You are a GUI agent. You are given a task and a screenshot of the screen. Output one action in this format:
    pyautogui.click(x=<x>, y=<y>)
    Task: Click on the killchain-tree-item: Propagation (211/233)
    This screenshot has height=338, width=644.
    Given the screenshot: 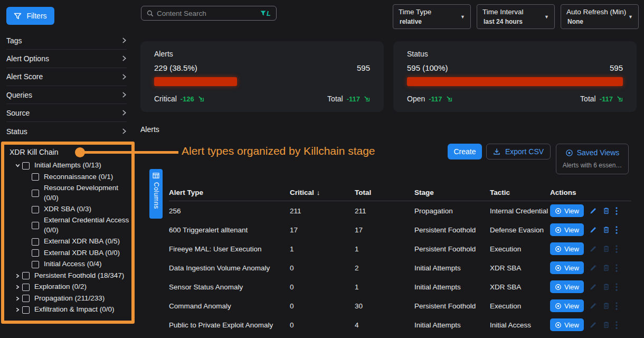 What is the action you would take?
    pyautogui.click(x=69, y=299)
    